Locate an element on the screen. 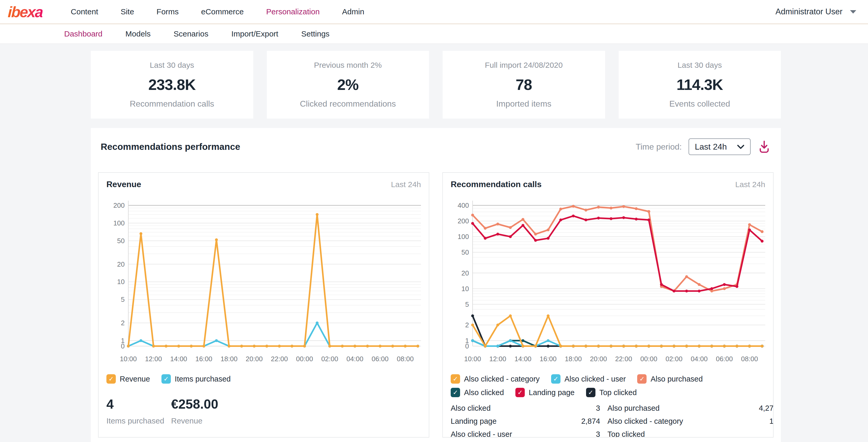  subnav-item-models: Models is located at coordinates (138, 34).